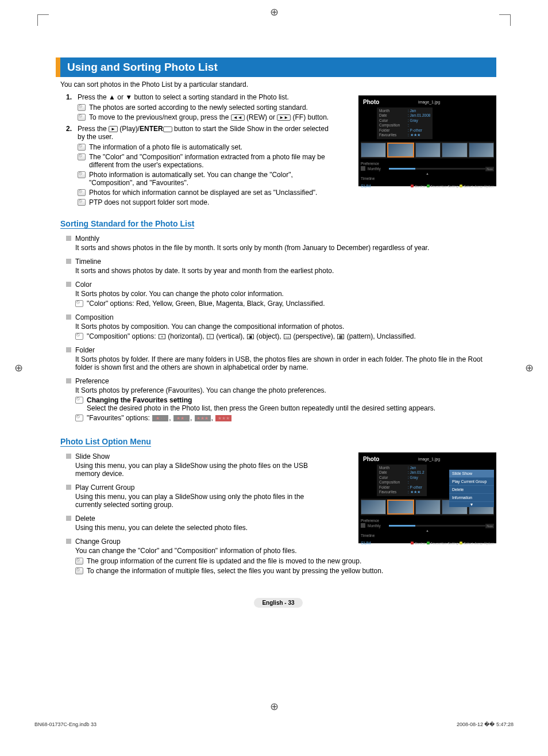 The width and height of the screenshot is (548, 756). Describe the element at coordinates (204, 108) in the screenshot. I see `note: The photos are sorted according to the n…` at that location.